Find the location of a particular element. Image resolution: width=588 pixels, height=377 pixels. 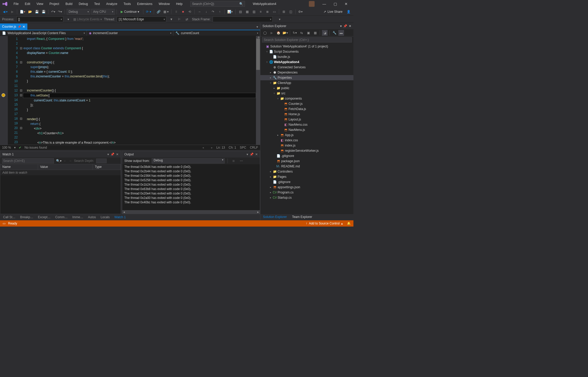

open-button: 📂 is located at coordinates (30, 12).